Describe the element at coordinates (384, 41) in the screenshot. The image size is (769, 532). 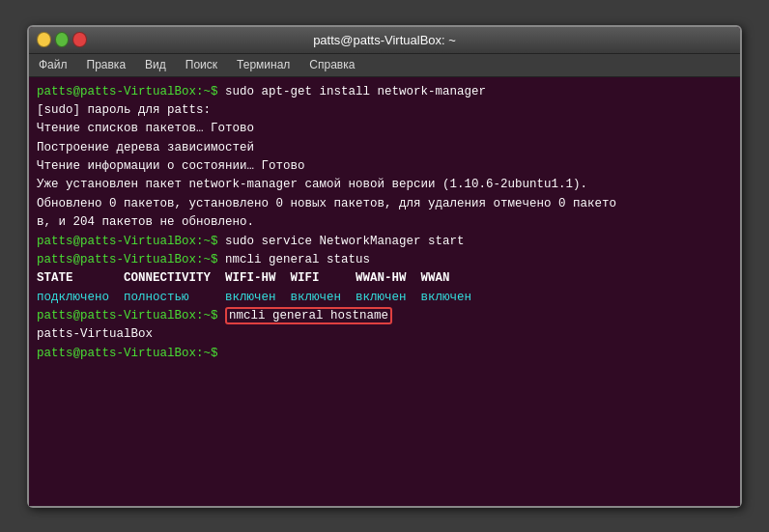
I see `window-title: patts@patts-VirtualBox: ~` at that location.